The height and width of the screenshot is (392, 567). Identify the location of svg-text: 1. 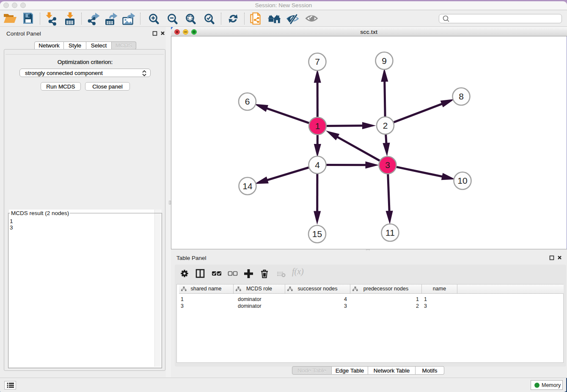
(318, 126).